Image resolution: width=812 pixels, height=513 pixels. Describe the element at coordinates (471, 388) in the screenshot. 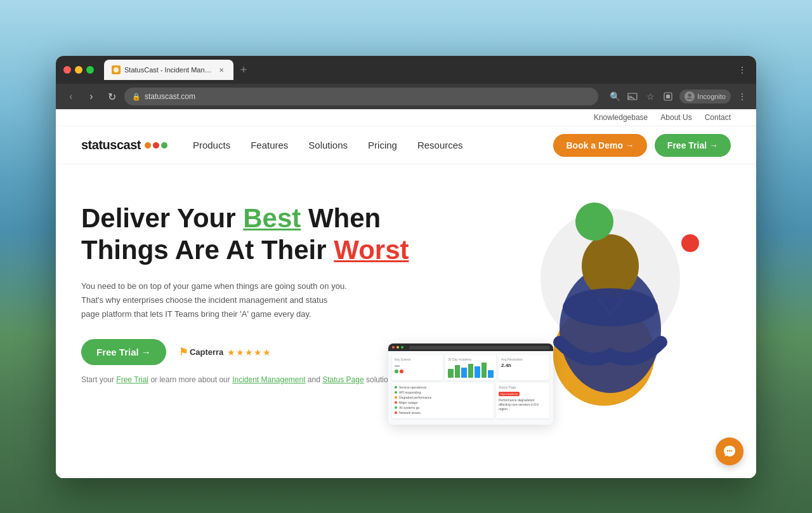

I see `mockup-body: Key Events — 30 Day Incidents` at that location.